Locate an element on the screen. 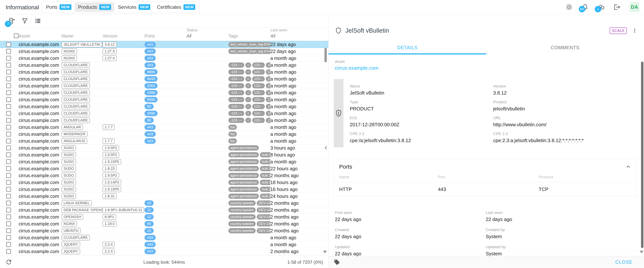 Image resolution: width=644 pixels, height=268 pixels. tab-comments: COMMENTS is located at coordinates (565, 48).